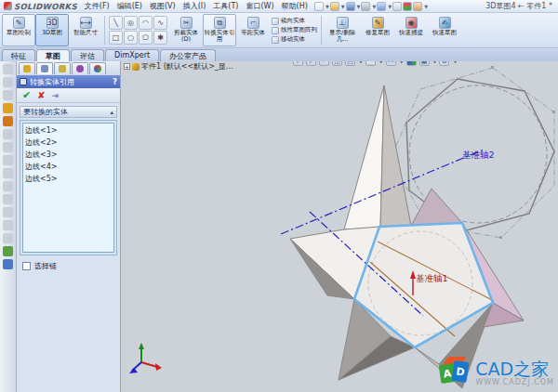  Describe the element at coordinates (319, 7) in the screenshot. I see `new-document-icon` at that location.